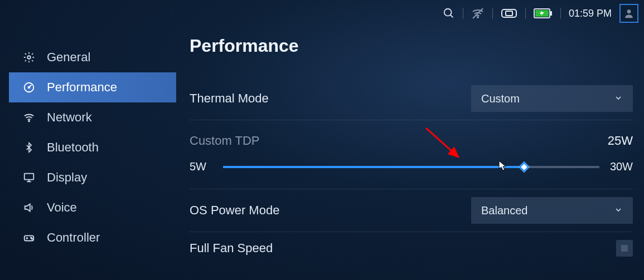 The height and width of the screenshot is (280, 644). Describe the element at coordinates (624, 248) in the screenshot. I see `checkbox-indicator` at that location.